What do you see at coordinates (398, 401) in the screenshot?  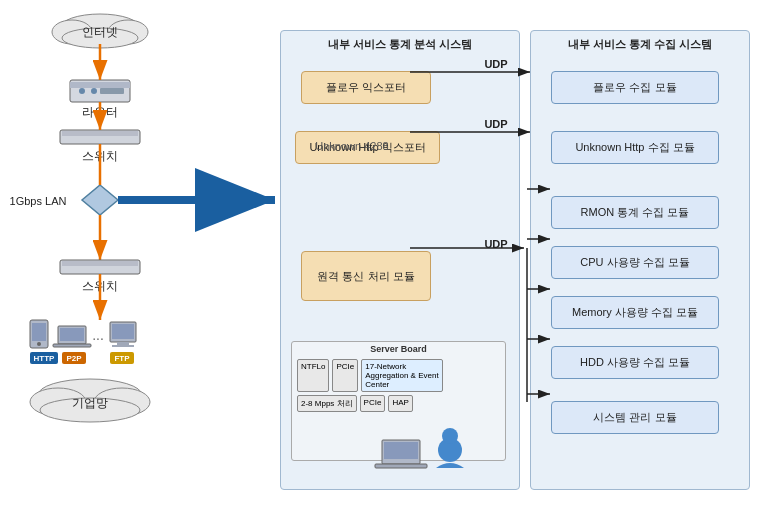 I see `server-board-diagram: Server Board NTFLo PCIe 17-NetworkAggreg…` at bounding box center [398, 401].